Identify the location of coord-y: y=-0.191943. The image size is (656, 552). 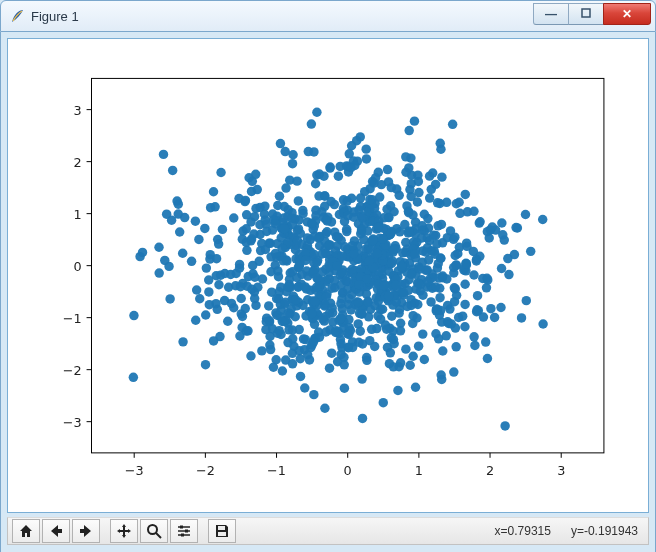
(604, 531).